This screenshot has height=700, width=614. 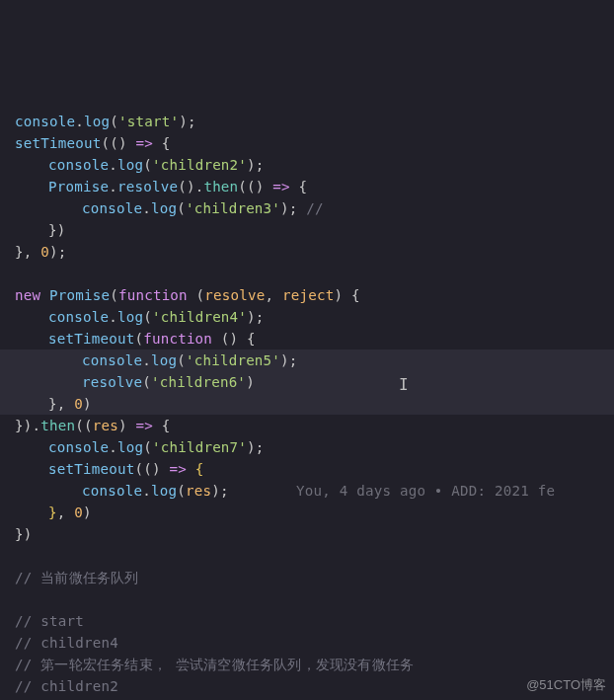 What do you see at coordinates (314, 187) in the screenshot?
I see `code-line: Promise.resolve().then(() => {` at bounding box center [314, 187].